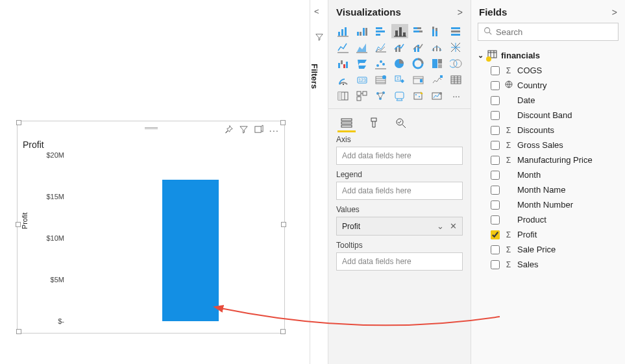  I want to click on visualizations-title: Visualizations, so click(369, 12).